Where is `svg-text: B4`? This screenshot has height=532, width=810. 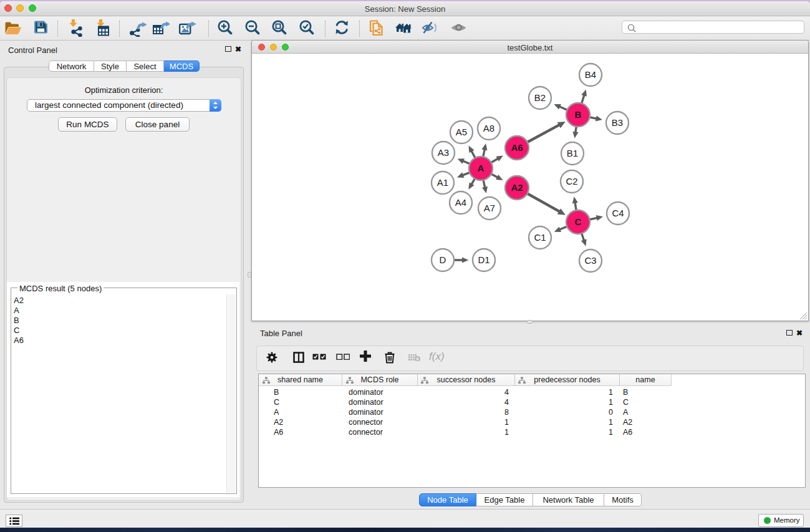 svg-text: B4 is located at coordinates (591, 75).